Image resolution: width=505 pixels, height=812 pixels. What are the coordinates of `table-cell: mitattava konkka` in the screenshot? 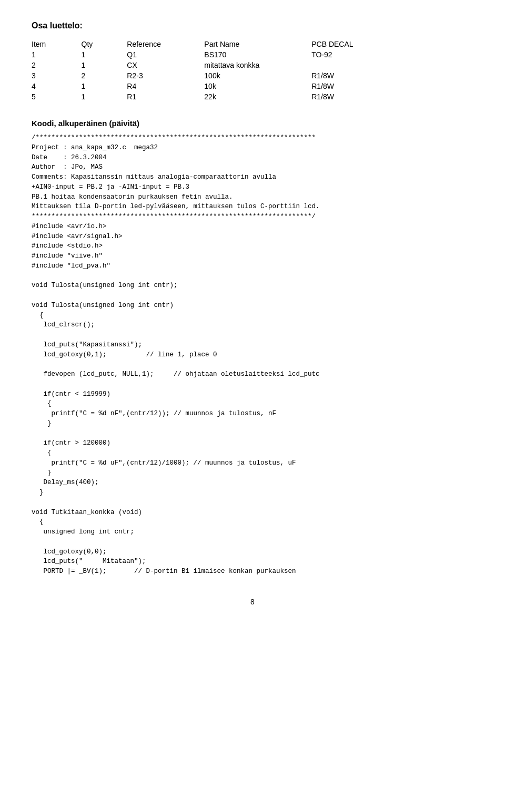 It's located at (258, 65).